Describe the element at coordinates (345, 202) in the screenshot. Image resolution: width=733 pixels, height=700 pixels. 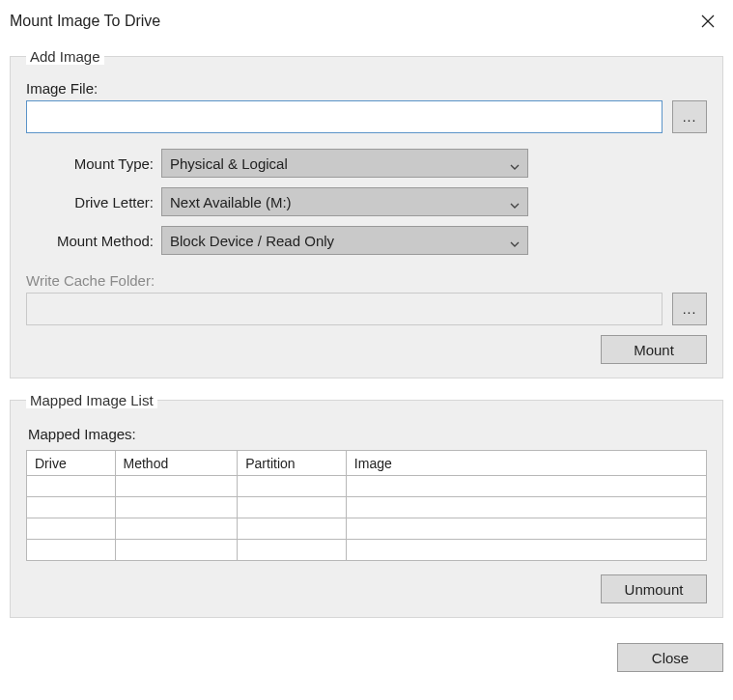
I see `drive-letter-select: Next Available (M:)` at that location.